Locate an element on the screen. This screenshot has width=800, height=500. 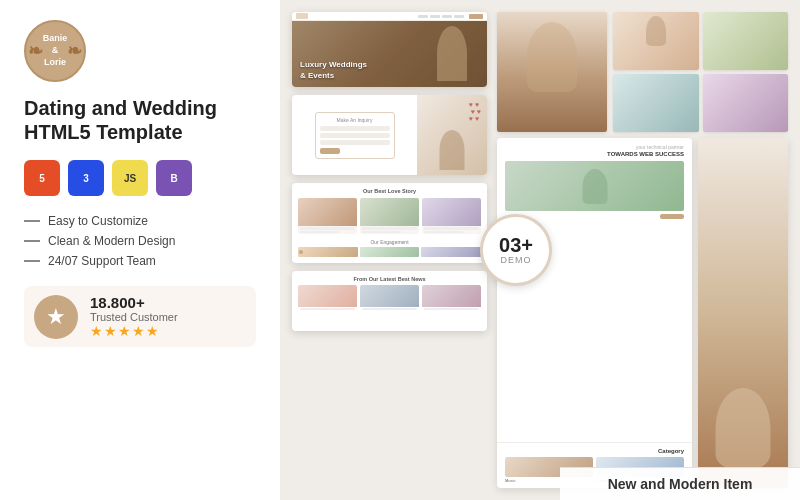
inquiry-form-area: Make An Inquiry is located at coordinates (354, 135).